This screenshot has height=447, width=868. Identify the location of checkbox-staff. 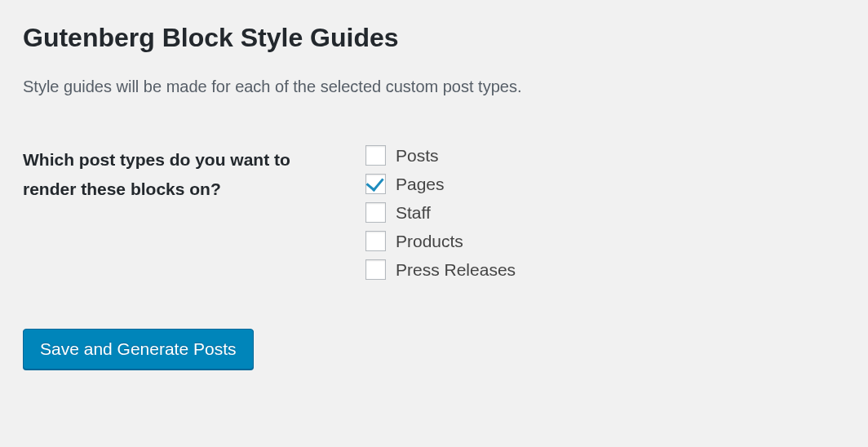
(375, 212).